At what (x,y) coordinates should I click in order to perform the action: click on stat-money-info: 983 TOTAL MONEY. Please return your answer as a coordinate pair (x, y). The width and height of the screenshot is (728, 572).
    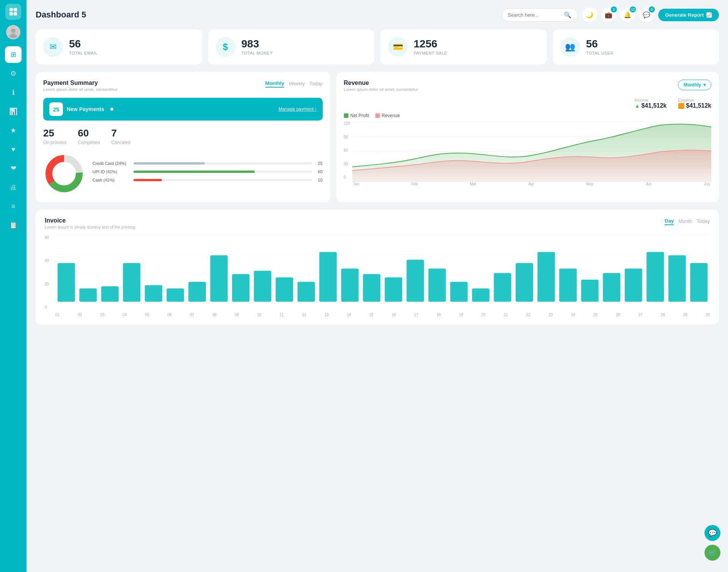
    Looking at the image, I should click on (257, 47).